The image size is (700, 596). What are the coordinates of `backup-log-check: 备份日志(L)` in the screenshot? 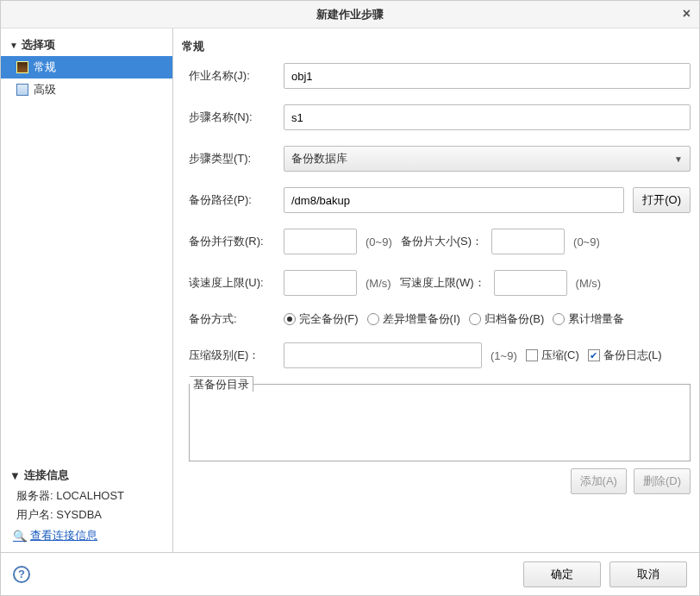 It's located at (625, 355).